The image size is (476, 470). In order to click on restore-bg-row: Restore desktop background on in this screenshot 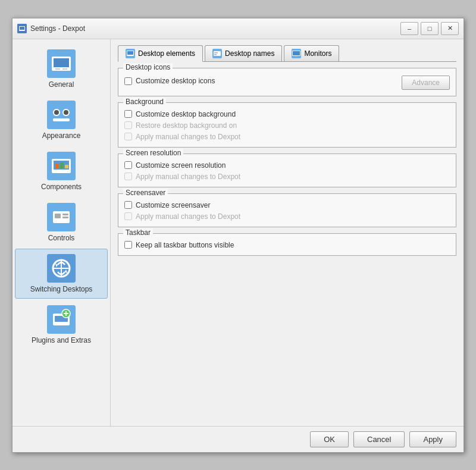, I will do `click(287, 126)`.